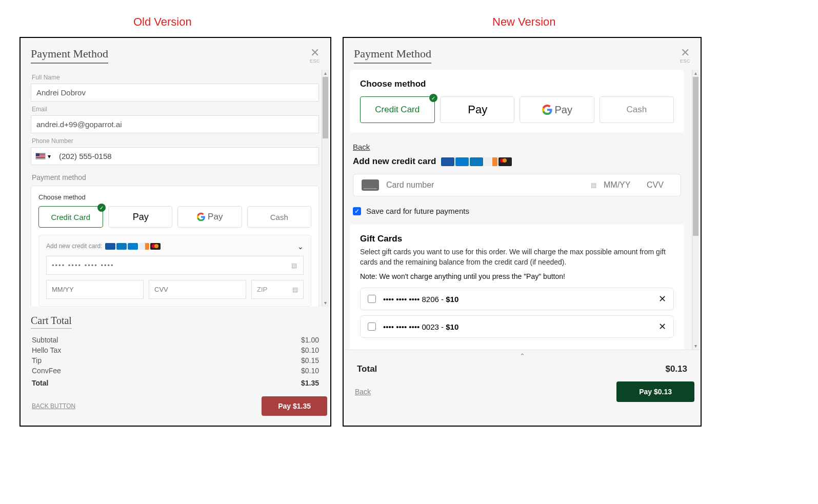 This screenshot has height=504, width=818. I want to click on payment-method-label: Payment method, so click(175, 177).